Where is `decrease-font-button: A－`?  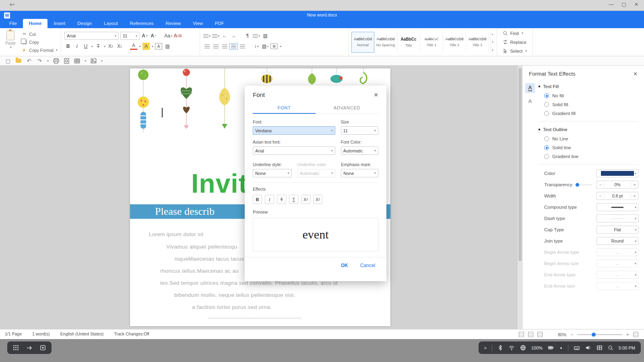
decrease-font-button: A－ is located at coordinates (154, 36).